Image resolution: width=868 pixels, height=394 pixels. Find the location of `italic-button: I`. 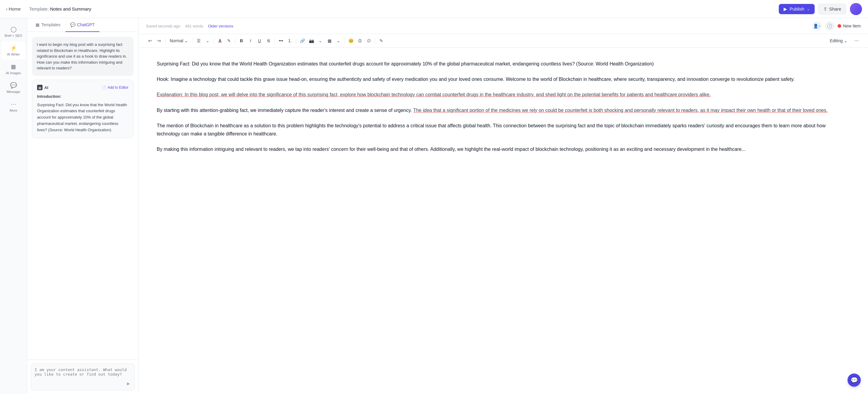

italic-button: I is located at coordinates (251, 40).